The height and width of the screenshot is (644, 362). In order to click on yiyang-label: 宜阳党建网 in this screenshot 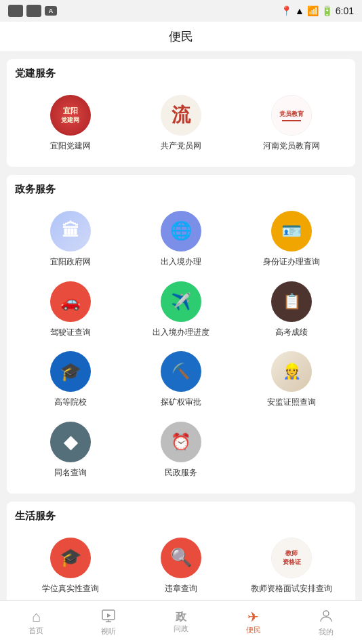, I will do `click(71, 146)`.